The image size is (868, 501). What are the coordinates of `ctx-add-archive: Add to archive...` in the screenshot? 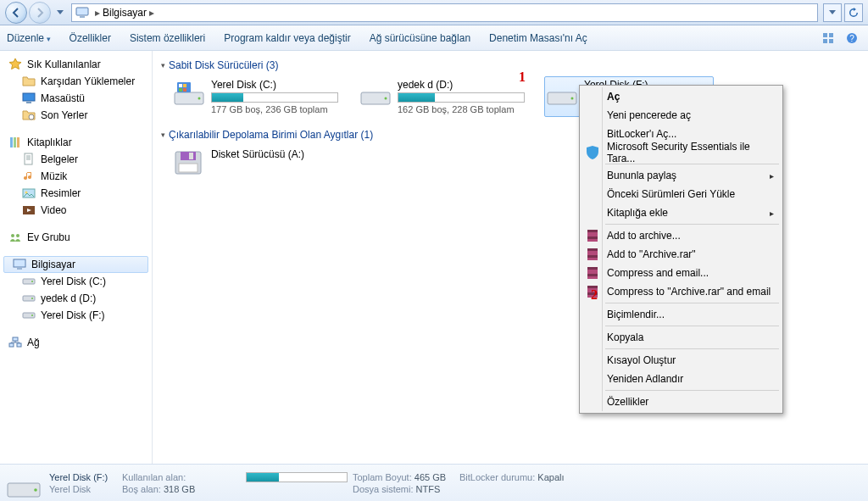 It's located at (682, 236).